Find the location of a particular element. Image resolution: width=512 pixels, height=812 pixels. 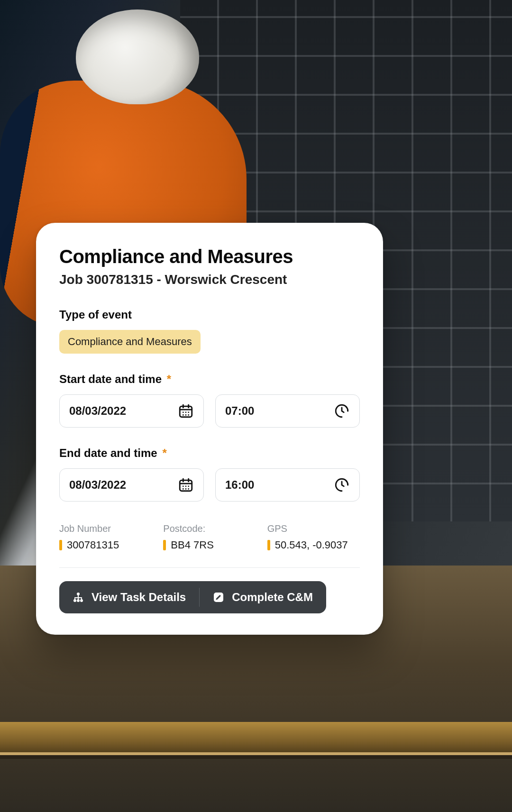

meta-postcode: Postcode: BB4 7RS is located at coordinates (210, 538).